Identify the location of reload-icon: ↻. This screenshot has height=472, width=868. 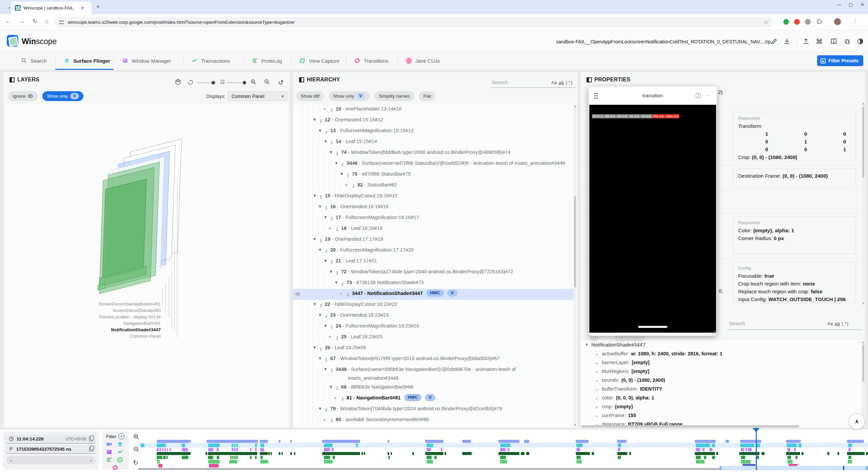
(35, 22).